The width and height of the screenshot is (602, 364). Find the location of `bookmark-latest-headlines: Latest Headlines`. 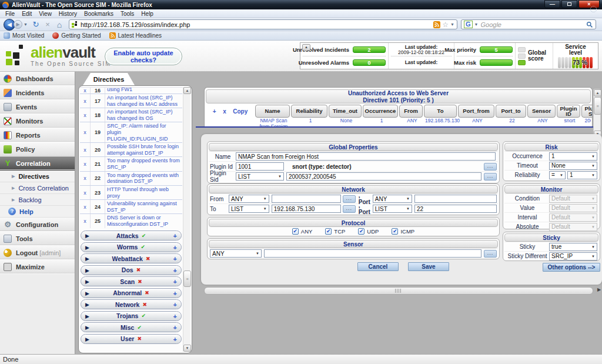

bookmark-latest-headlines: Latest Headlines is located at coordinates (136, 35).